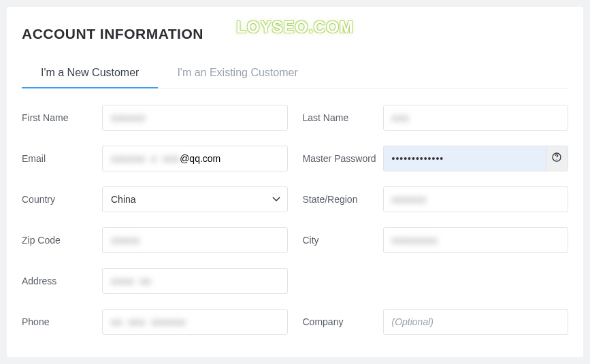 The width and height of the screenshot is (590, 364). What do you see at coordinates (343, 240) in the screenshot?
I see `label-city: City` at bounding box center [343, 240].